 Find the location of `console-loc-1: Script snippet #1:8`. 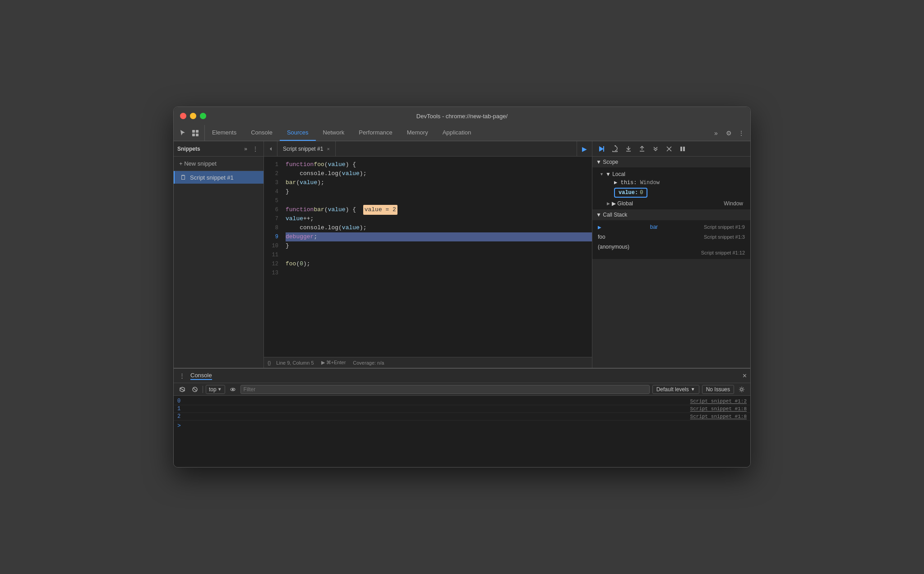

console-loc-1: Script snippet #1:8 is located at coordinates (718, 409).